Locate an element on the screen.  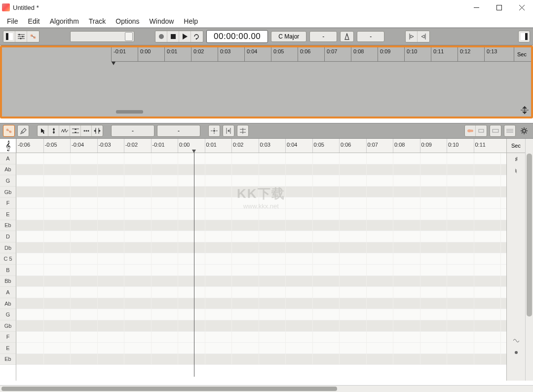
separation-tool-icon is located at coordinates (86, 131).